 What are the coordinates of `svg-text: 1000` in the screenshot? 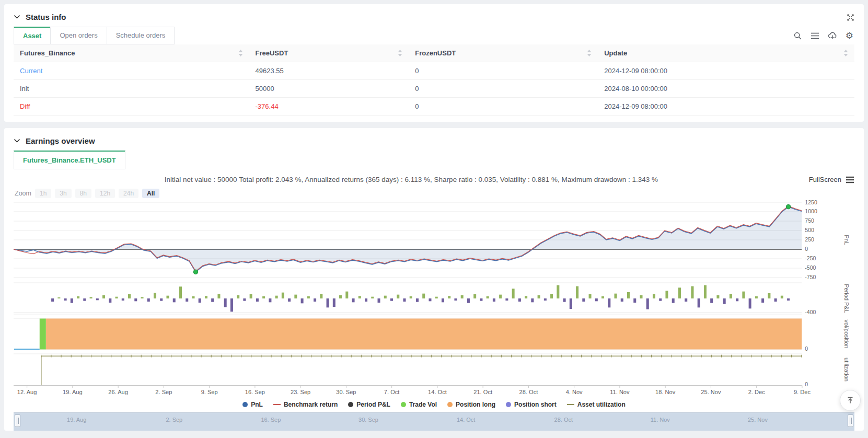 It's located at (811, 212).